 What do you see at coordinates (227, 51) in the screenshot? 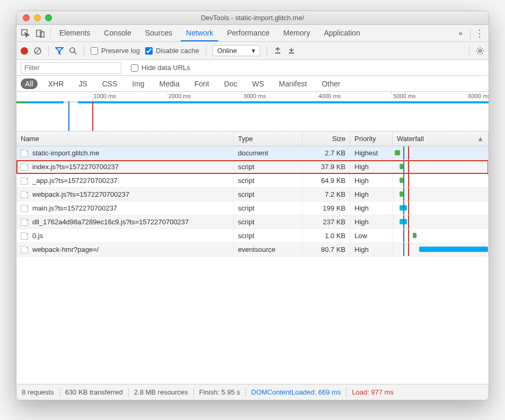
I see `throttling-value: Online` at bounding box center [227, 51].